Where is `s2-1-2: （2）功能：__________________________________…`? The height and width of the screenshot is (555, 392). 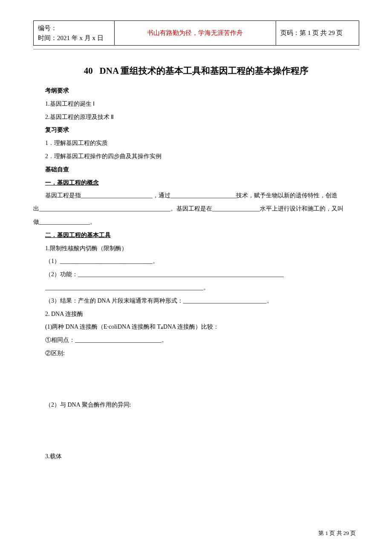 s2-1-2: （2）功能：__________________________________… is located at coordinates (196, 275).